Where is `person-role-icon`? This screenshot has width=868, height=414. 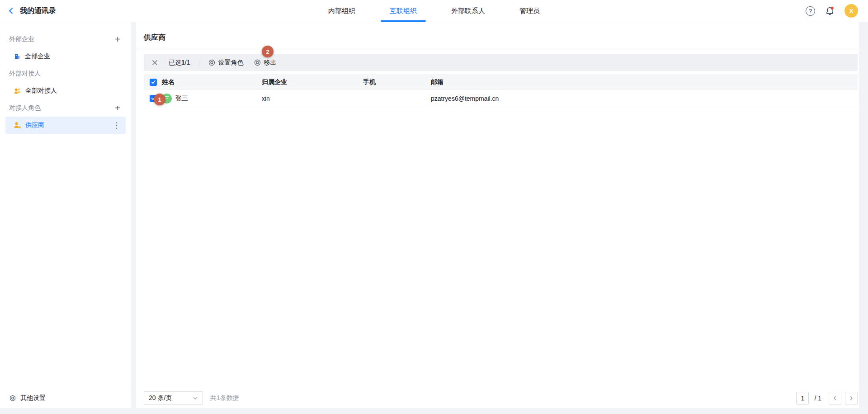 person-role-icon is located at coordinates (17, 125).